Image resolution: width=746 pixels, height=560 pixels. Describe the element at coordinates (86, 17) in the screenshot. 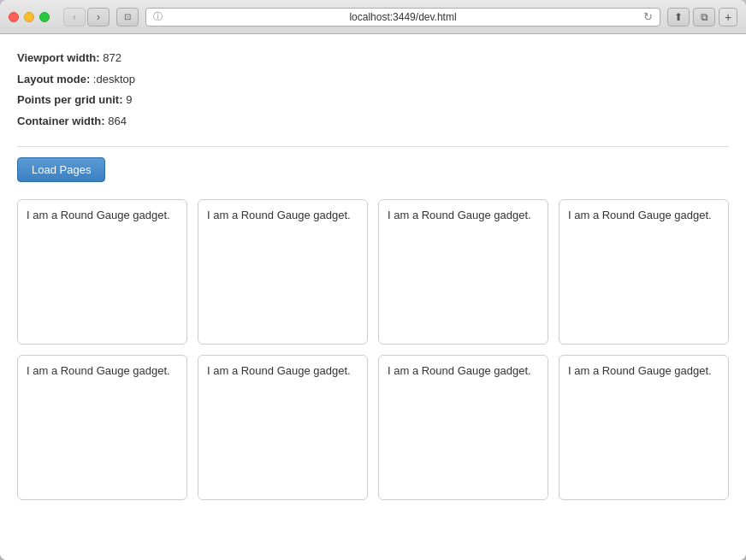

I see `nav-buttons: ‹ ›` at that location.